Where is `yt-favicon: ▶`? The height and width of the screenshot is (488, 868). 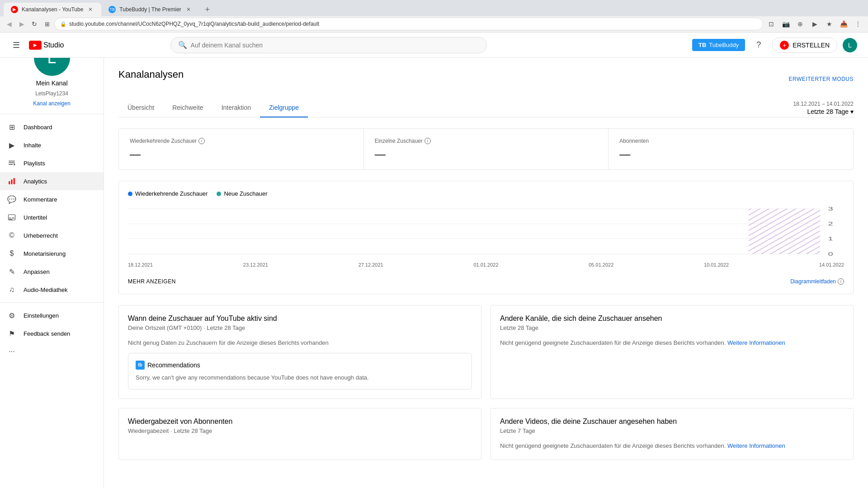
yt-favicon: ▶ is located at coordinates (14, 9).